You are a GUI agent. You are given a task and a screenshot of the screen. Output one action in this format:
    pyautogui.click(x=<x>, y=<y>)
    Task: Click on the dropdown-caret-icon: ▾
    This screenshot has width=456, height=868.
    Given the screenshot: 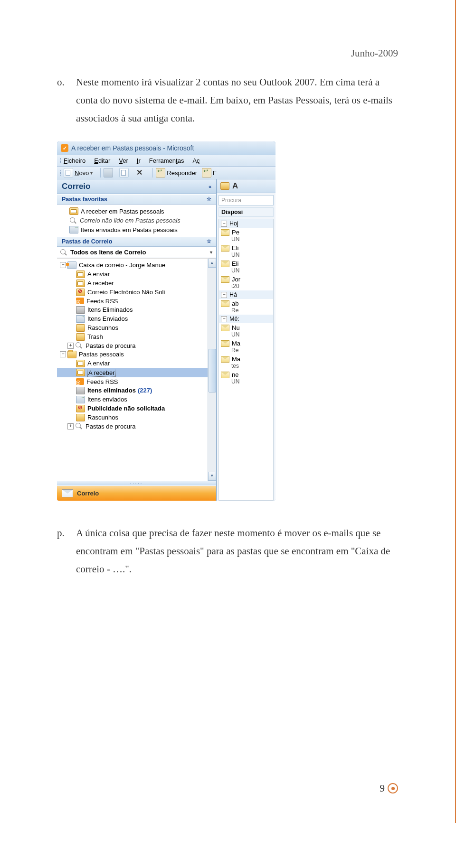 What is the action you would take?
    pyautogui.click(x=211, y=252)
    